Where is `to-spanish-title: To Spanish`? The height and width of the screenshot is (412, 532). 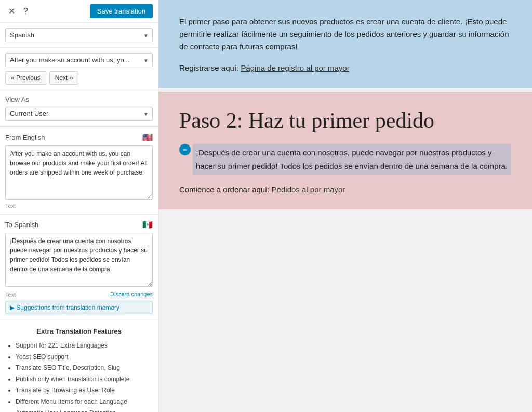
to-spanish-title: To Spanish is located at coordinates (22, 224).